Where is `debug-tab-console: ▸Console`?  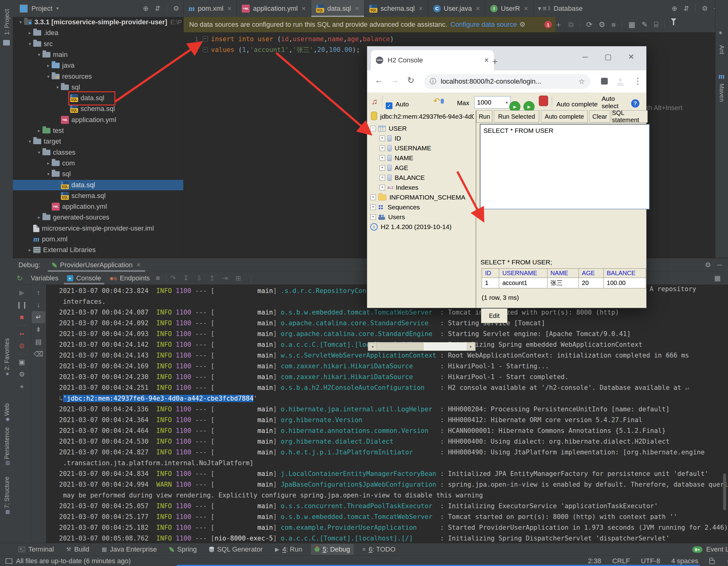
debug-tab-console: ▸Console is located at coordinates (84, 279).